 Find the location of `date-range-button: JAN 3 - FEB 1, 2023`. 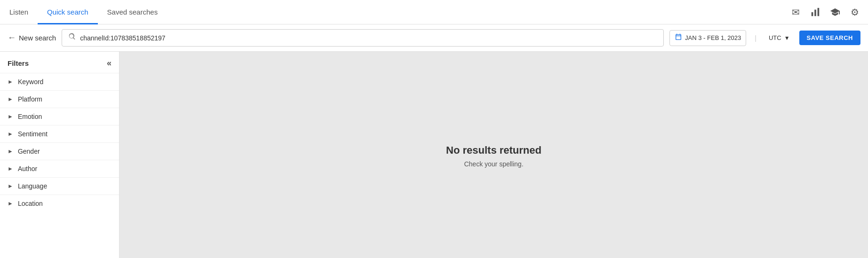

date-range-button: JAN 3 - FEB 1, 2023 is located at coordinates (708, 38).